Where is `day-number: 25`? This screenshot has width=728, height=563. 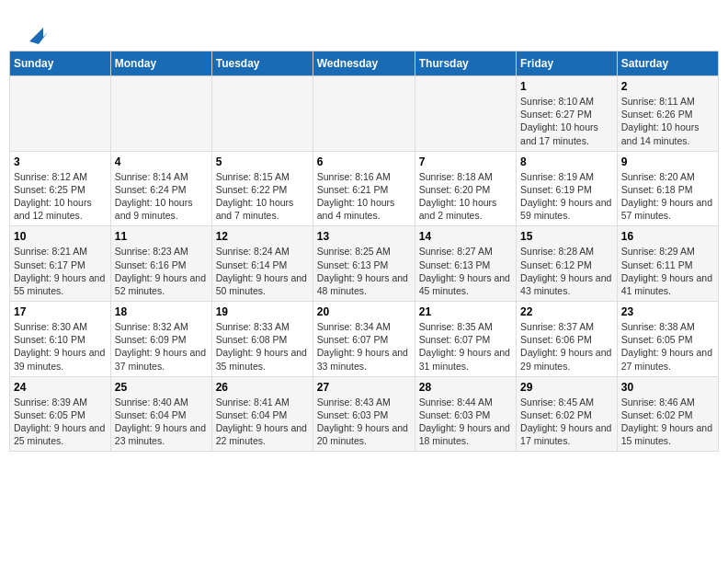
day-number: 25 is located at coordinates (162, 387).